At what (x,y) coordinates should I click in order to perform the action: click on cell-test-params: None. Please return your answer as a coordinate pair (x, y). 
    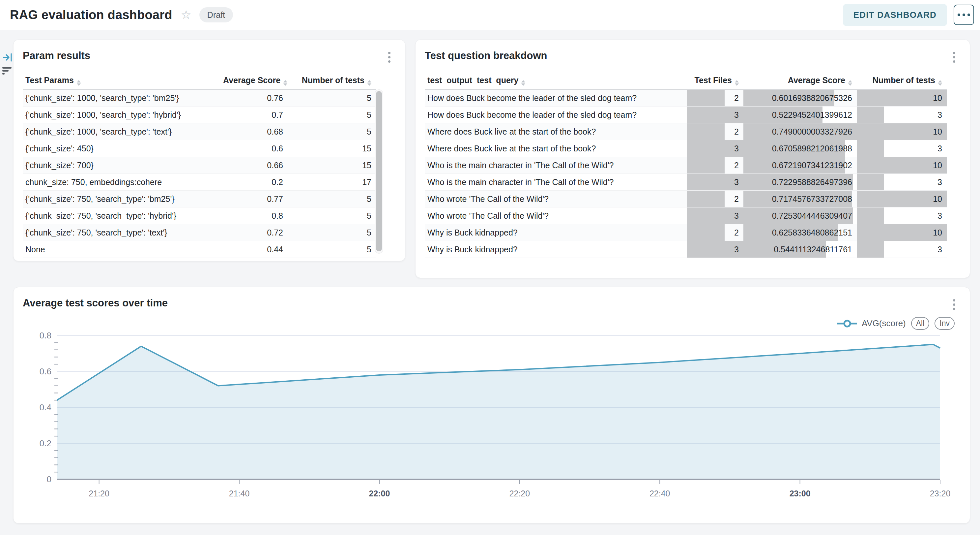
    Looking at the image, I should click on (122, 249).